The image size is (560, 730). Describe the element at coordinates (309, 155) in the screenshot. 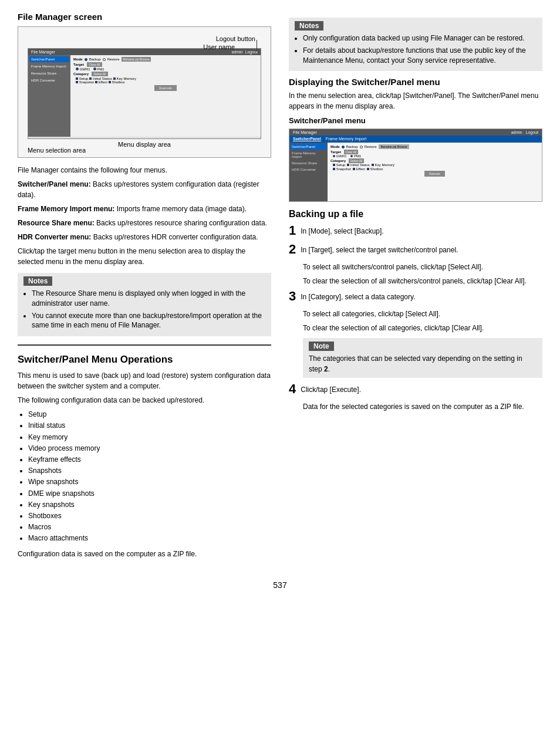

I see `mini-sidebar2-item-2: Frame Memory Import` at that location.